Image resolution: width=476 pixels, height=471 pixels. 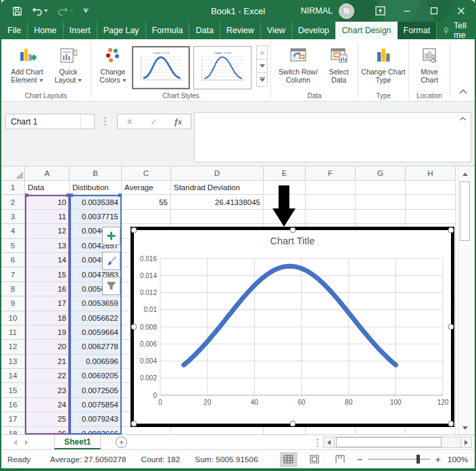 I want to click on tab-file: File, so click(x=14, y=30).